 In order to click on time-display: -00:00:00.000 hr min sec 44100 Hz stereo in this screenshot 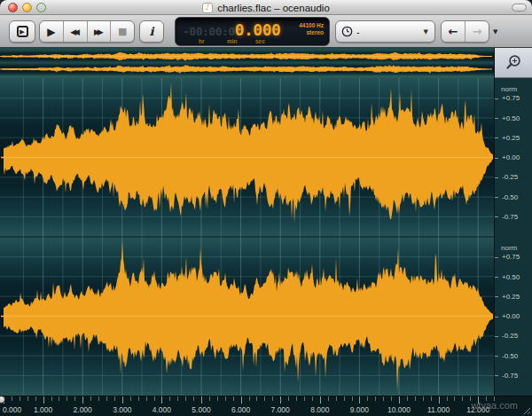, I will do `click(252, 32)`.